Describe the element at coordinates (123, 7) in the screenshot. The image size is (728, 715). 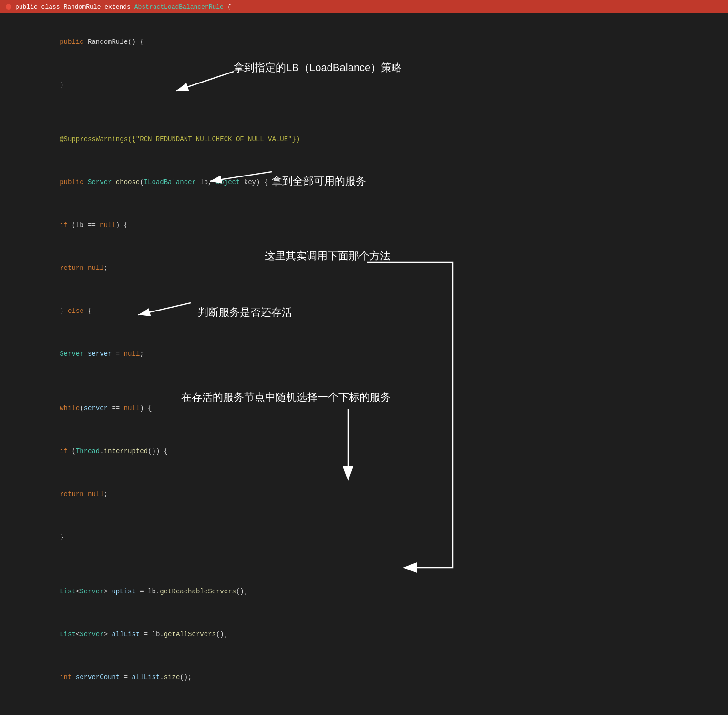
I see `top-bar-title: public class RandomRule extends Abstract…` at that location.